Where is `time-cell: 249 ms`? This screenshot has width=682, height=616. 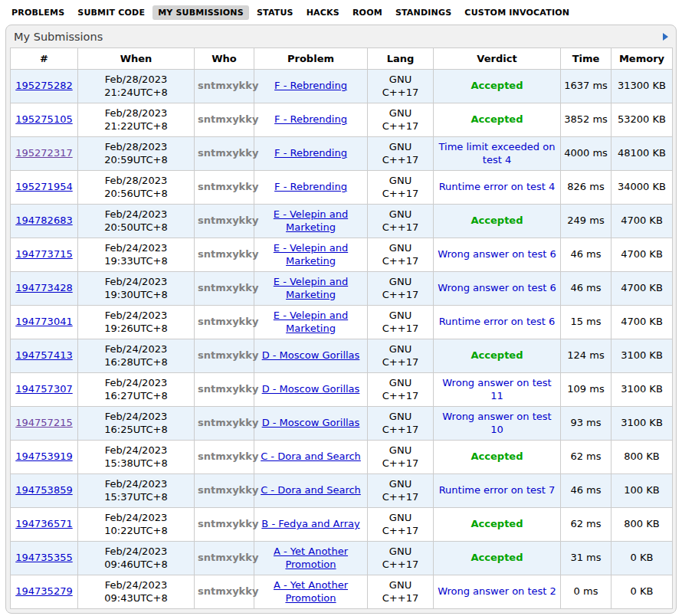
time-cell: 249 ms is located at coordinates (586, 221).